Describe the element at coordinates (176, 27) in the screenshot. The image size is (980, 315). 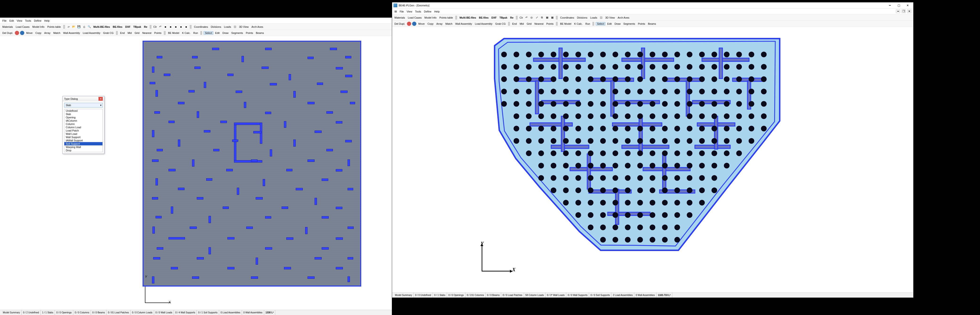
I see `toolbar-glyph-4: ■` at that location.